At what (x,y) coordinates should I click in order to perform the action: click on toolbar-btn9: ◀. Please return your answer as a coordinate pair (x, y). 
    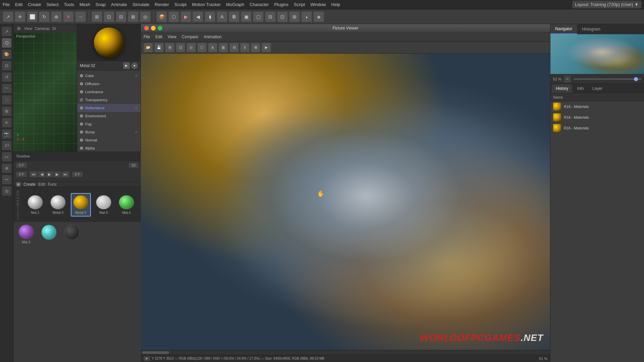
    Looking at the image, I should click on (198, 17).